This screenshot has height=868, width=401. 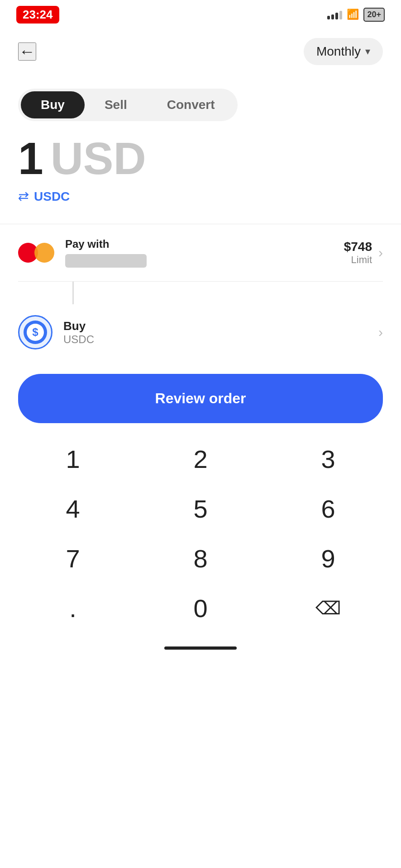 I want to click on vertical-separator, so click(x=73, y=293).